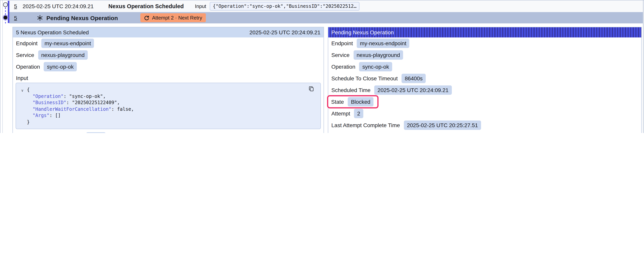 The width and height of the screenshot is (644, 266). Describe the element at coordinates (96, 133) in the screenshot. I see `field-value-chip: 1 day` at that location.